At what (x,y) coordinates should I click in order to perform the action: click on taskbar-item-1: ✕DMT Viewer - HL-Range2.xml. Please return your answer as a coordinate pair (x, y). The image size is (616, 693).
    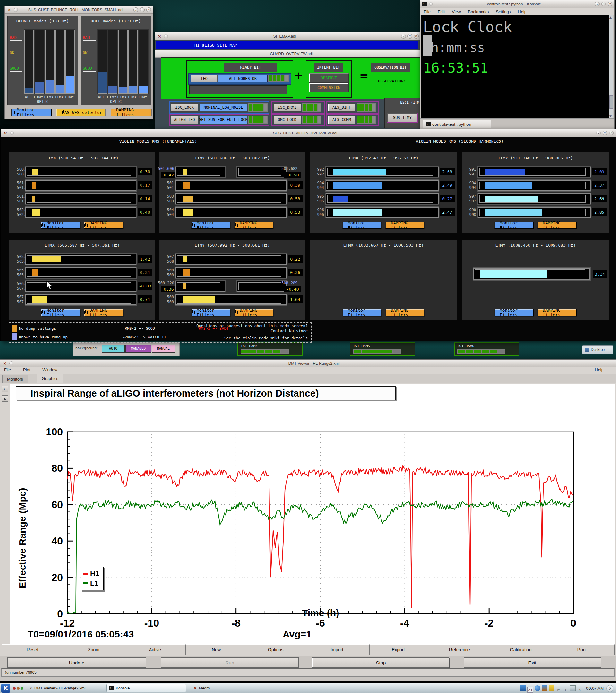
    Looking at the image, I should click on (64, 688).